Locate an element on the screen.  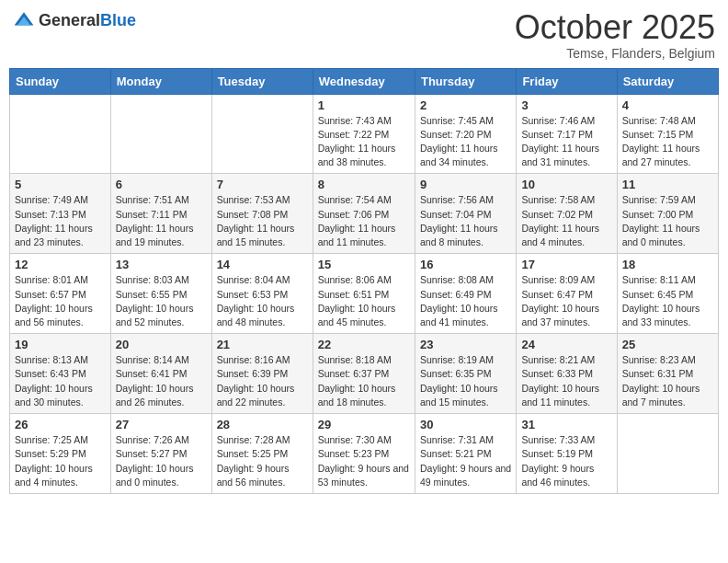
calendar-cell: 14Sunrise: 8:04 AMSunset: 6:53 PMDayligh… is located at coordinates (262, 294).